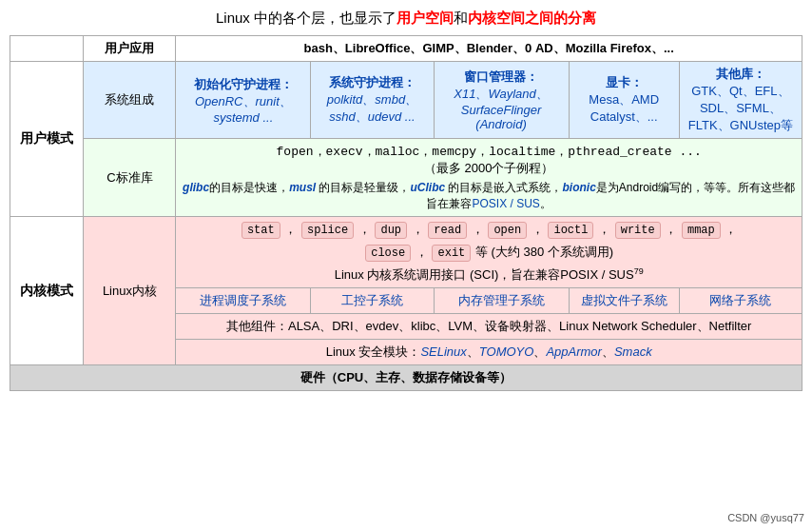 This screenshot has width=812, height=531. I want to click on init-title: 初始化守护进程：, so click(243, 84).